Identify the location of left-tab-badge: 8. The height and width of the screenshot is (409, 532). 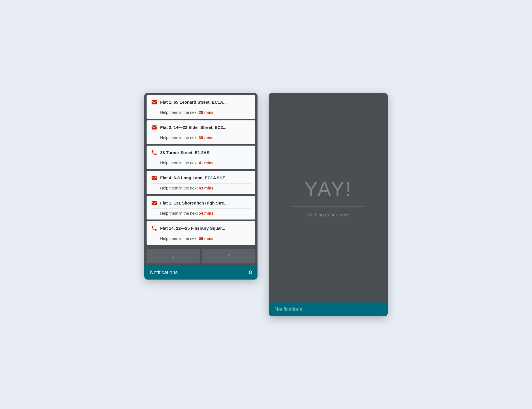
(250, 272).